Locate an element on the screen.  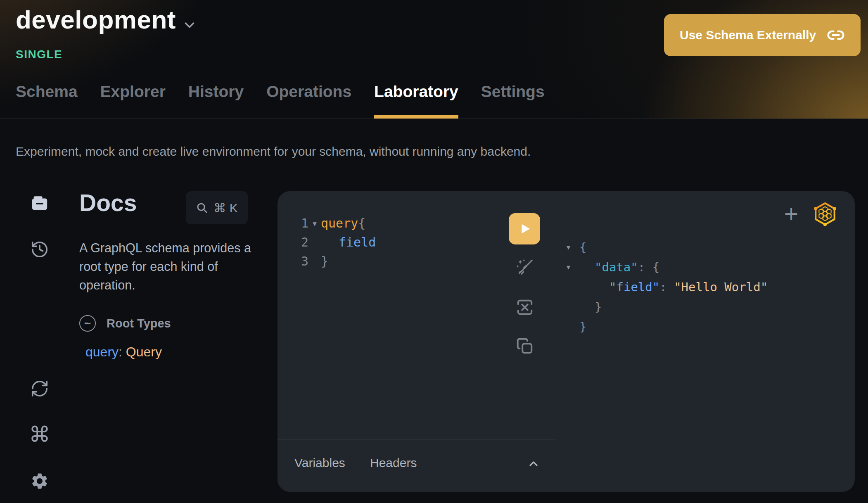
add-tab-button: + is located at coordinates (791, 214).